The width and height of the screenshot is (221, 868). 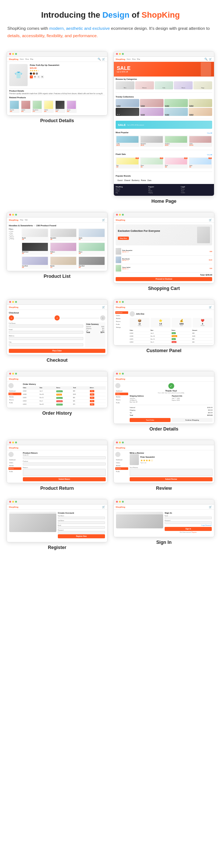 What do you see at coordinates (171, 479) in the screenshot?
I see `rv-submit-button: Submit Review` at bounding box center [171, 479].